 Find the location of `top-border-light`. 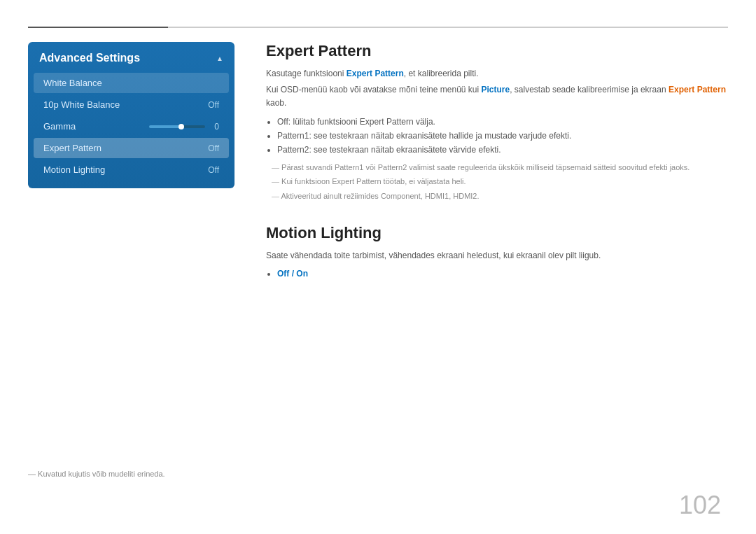

top-border-light is located at coordinates (448, 27).